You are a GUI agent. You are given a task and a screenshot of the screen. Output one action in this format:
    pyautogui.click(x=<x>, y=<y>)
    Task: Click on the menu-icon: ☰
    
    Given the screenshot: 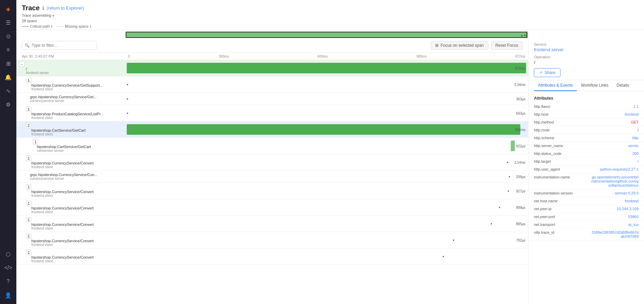 What is the action you would take?
    pyautogui.click(x=8, y=23)
    